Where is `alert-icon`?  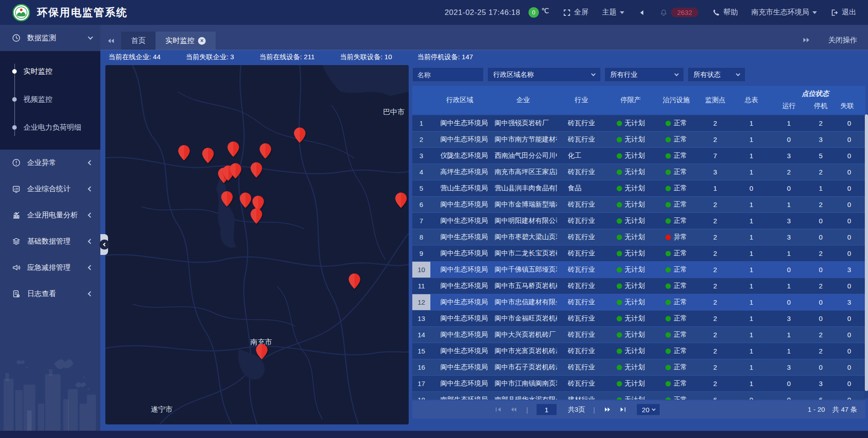
alert-icon is located at coordinates (16, 163).